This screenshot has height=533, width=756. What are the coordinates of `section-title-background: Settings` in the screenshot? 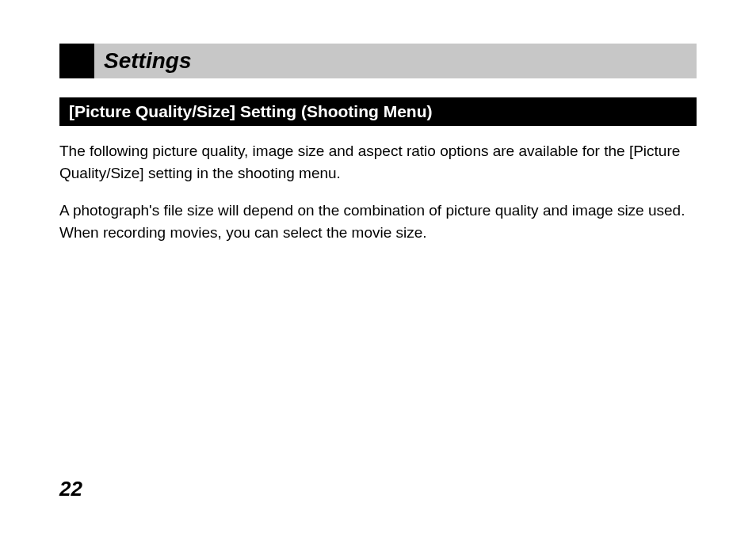 It's located at (395, 61).